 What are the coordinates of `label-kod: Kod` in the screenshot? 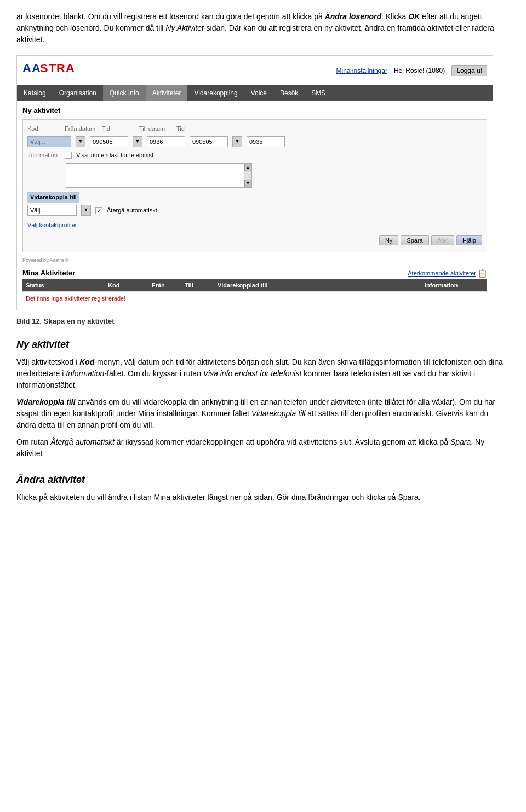 It's located at (44, 129).